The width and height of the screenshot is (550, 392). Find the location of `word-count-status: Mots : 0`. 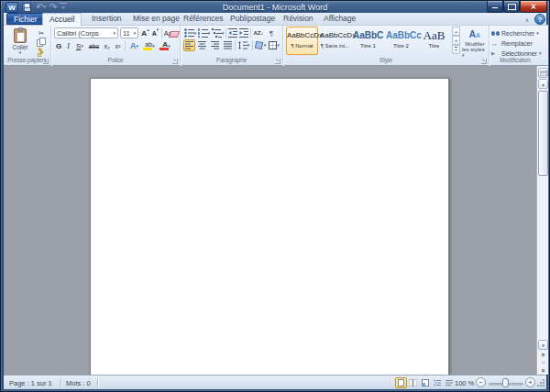

word-count-status: Mots : 0 is located at coordinates (79, 383).